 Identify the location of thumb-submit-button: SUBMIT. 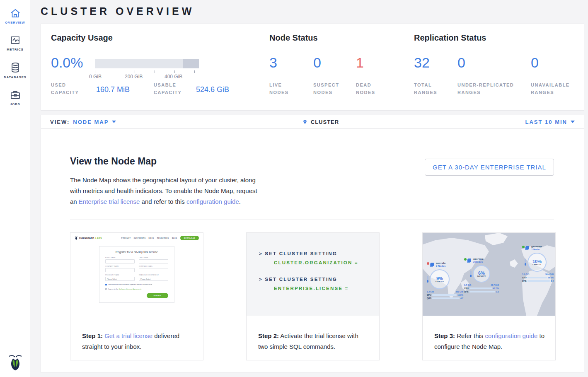
(157, 296).